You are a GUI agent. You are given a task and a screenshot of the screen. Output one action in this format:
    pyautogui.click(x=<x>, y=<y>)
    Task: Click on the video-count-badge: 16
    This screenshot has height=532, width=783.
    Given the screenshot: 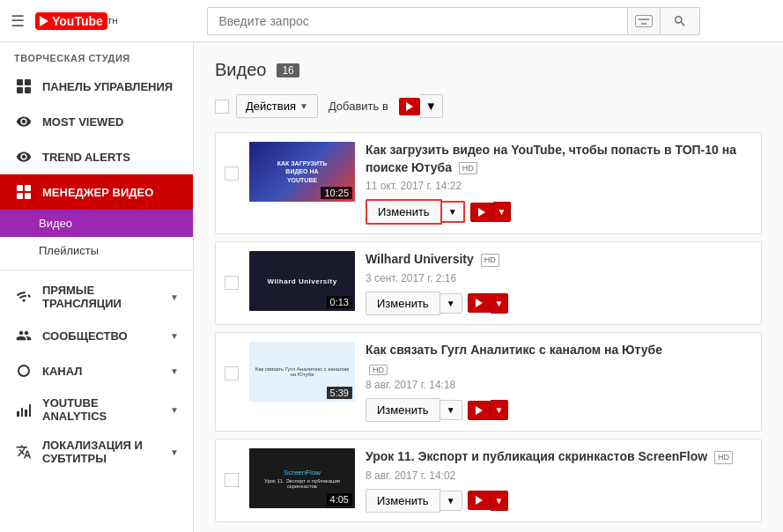 What is the action you would take?
    pyautogui.click(x=287, y=70)
    